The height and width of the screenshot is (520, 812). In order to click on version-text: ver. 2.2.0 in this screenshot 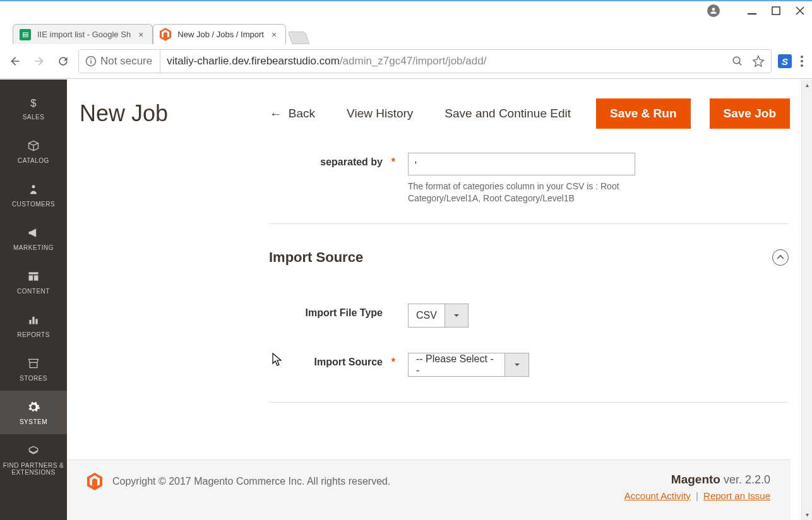, I will do `click(747, 480)`.